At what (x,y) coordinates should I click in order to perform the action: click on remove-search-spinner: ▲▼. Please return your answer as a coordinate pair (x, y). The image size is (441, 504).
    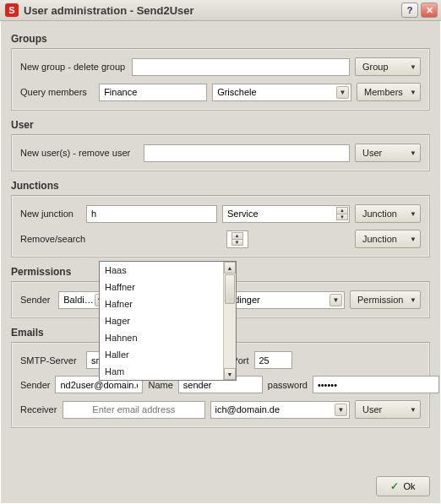
    Looking at the image, I should click on (237, 240).